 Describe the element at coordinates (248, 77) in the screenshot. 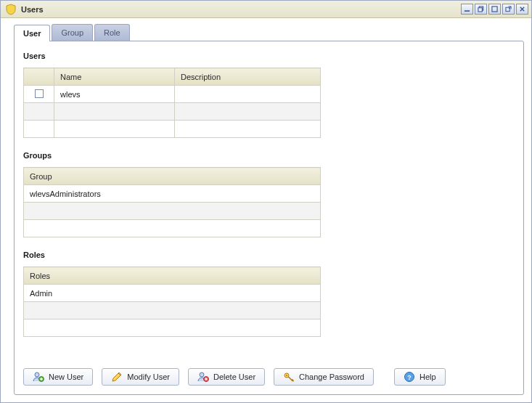

I see `users-col-description: Description` at that location.